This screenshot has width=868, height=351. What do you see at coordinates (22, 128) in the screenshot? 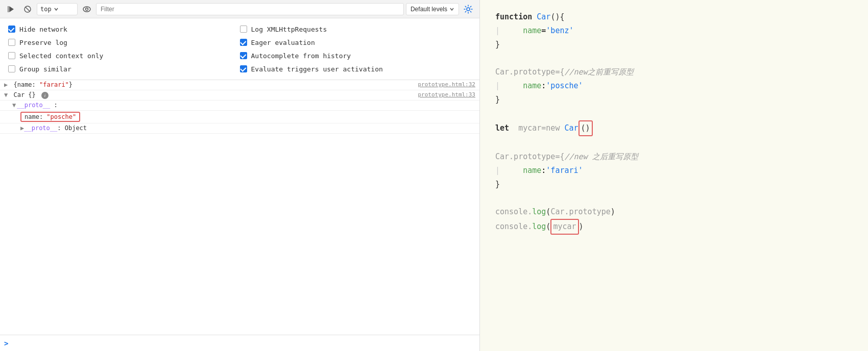
I see `proto2-arrow: ▶` at bounding box center [22, 128].